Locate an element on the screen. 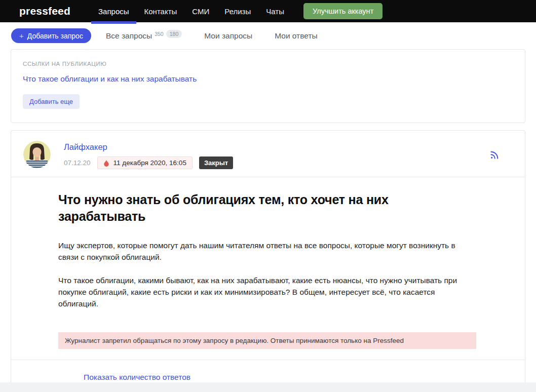  show-answers-link: Показать количество ответов is located at coordinates (137, 377).